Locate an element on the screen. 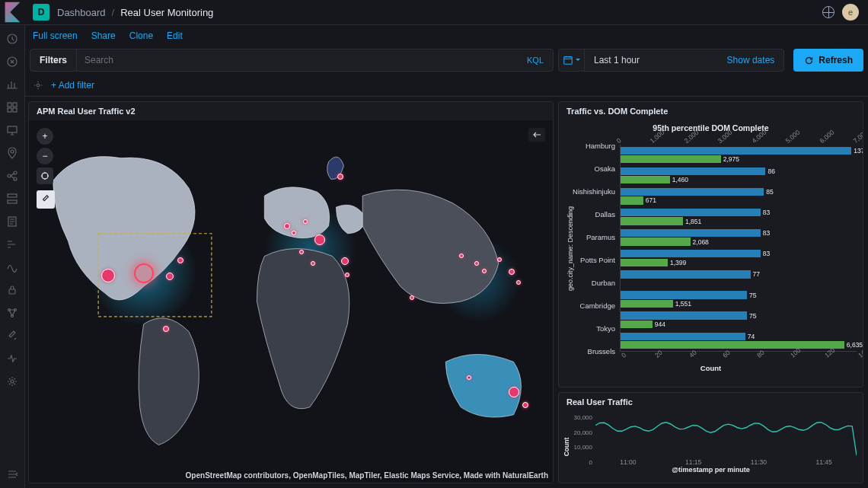  side-nav is located at coordinates (12, 257).